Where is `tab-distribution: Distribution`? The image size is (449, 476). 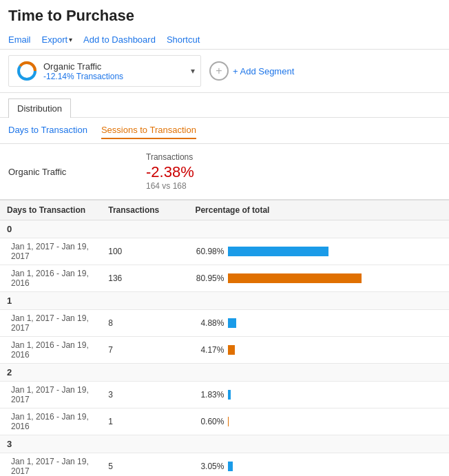 tab-distribution: Distribution is located at coordinates (40, 108).